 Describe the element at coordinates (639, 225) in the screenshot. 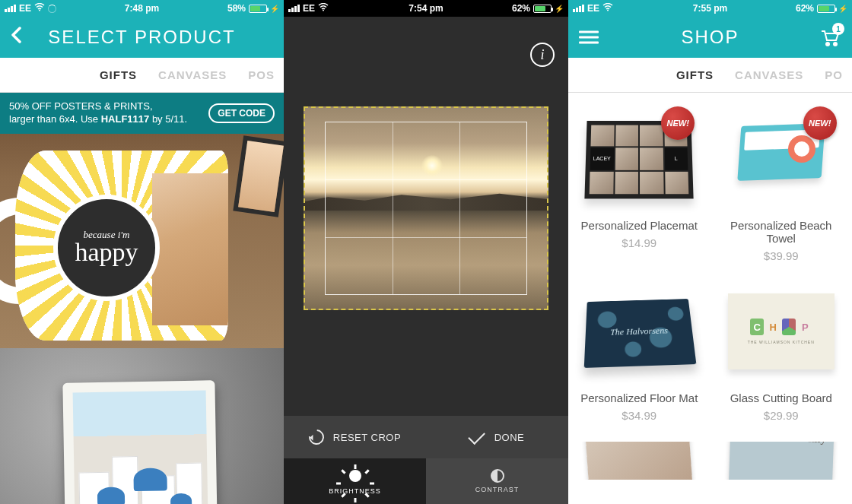

I see `product-name: Personalized Placemat` at that location.